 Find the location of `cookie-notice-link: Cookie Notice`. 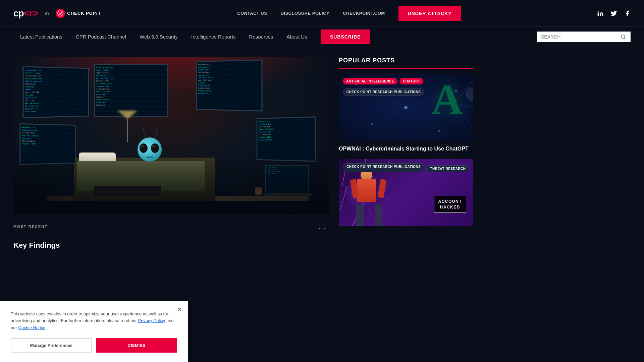

cookie-notice-link: Cookie Notice is located at coordinates (32, 328).